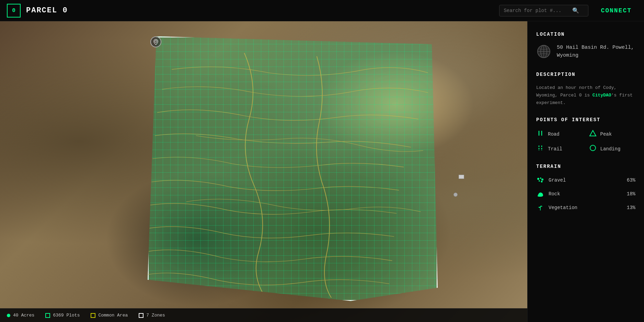 This screenshot has width=644, height=322. I want to click on trail-icon, so click(540, 149).